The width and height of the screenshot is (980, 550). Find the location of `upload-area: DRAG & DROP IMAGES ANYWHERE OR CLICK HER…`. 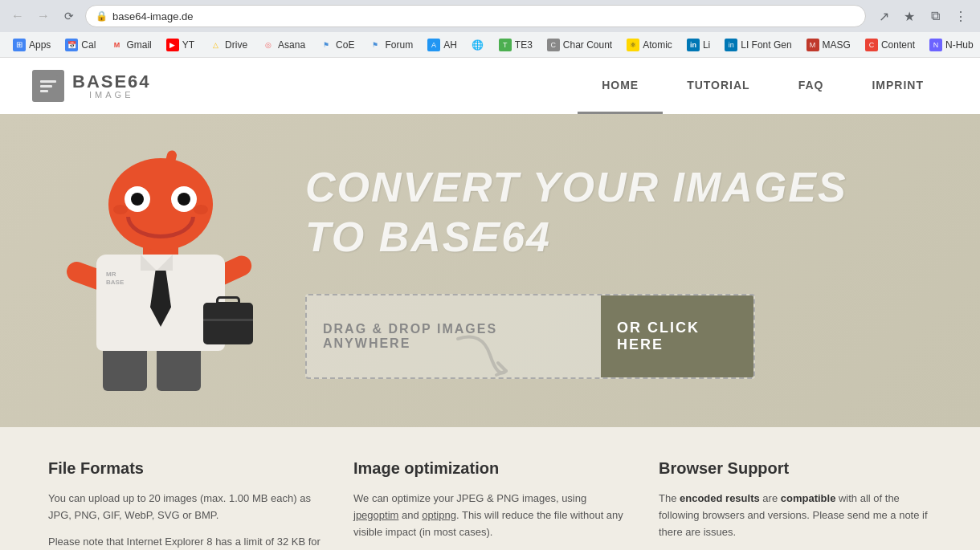

upload-area: DRAG & DROP IMAGES ANYWHERE OR CLICK HER… is located at coordinates (530, 336).